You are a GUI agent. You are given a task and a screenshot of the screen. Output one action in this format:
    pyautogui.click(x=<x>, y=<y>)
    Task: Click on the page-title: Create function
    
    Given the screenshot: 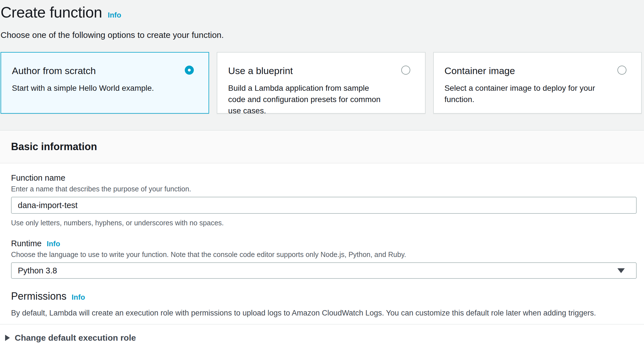 What is the action you would take?
    pyautogui.click(x=51, y=12)
    